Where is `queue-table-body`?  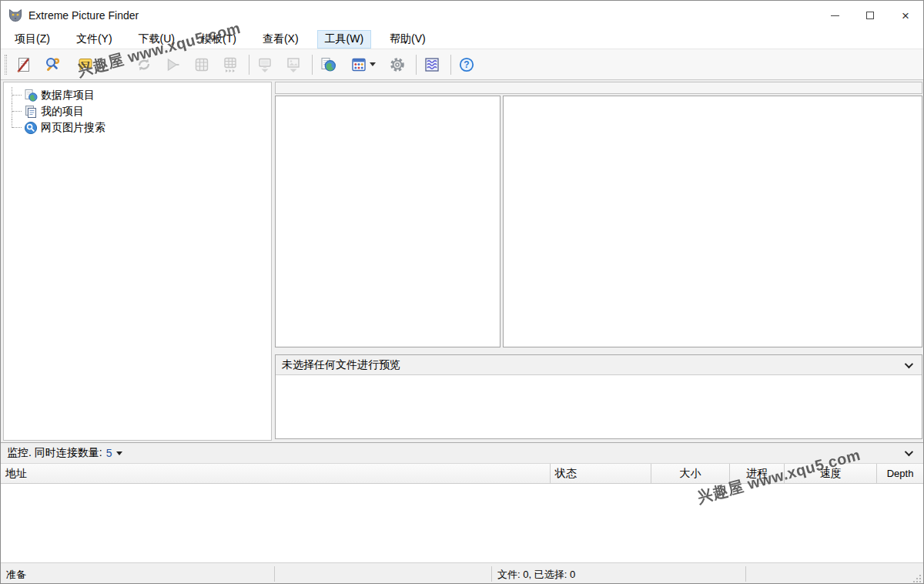 queue-table-body is located at coordinates (462, 523).